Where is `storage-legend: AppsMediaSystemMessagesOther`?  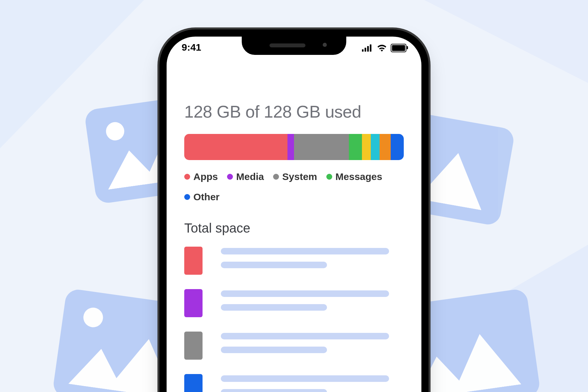 storage-legend: AppsMediaSystemMessagesOther is located at coordinates (294, 187).